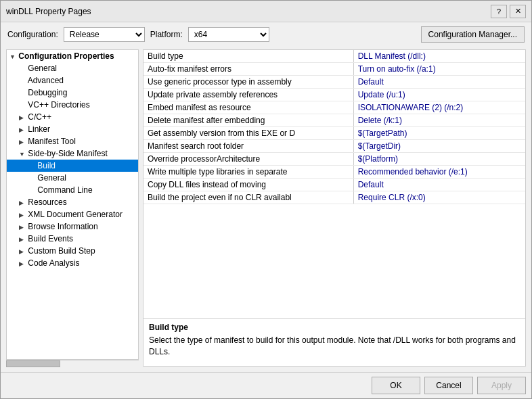 The width and height of the screenshot is (532, 399). Describe the element at coordinates (439, 69) in the screenshot. I see `property-value-1: Turn on auto-fix (/a:1)` at that location.